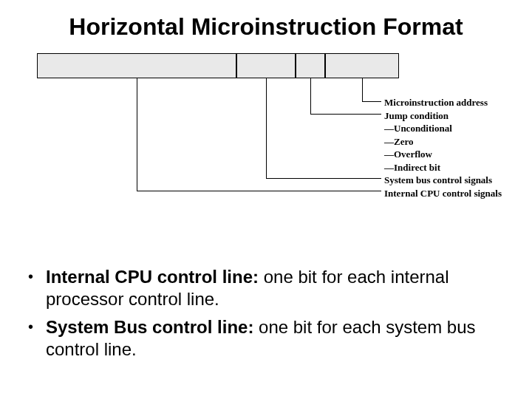  Describe the element at coordinates (443, 168) in the screenshot. I see `label-indirect-bit: —Indirect bit` at that location.